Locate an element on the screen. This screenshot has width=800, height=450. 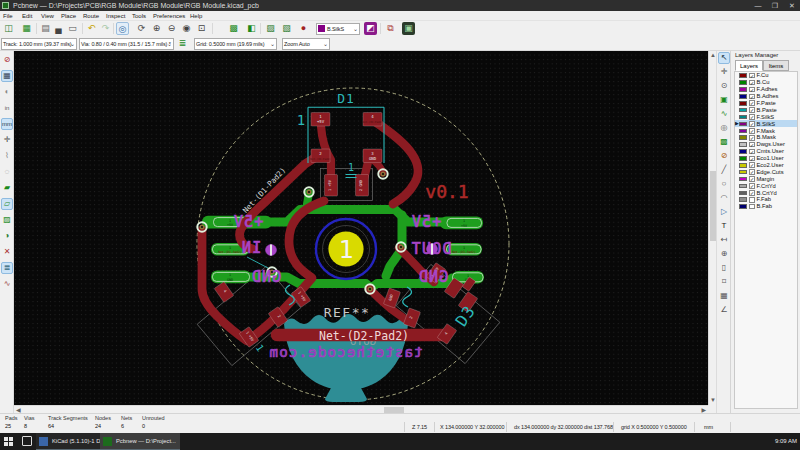
layer-row-f-adhes: ✓F.Adhes is located at coordinates (766, 90).